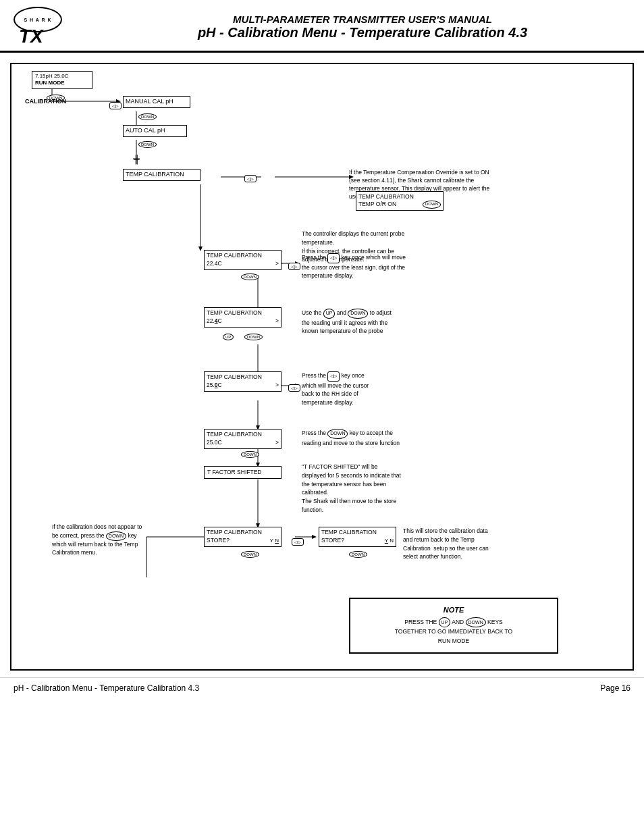  I want to click on temp-cal-22-4c-box: TEMP CALIBRATION 22.4C >, so click(243, 260).